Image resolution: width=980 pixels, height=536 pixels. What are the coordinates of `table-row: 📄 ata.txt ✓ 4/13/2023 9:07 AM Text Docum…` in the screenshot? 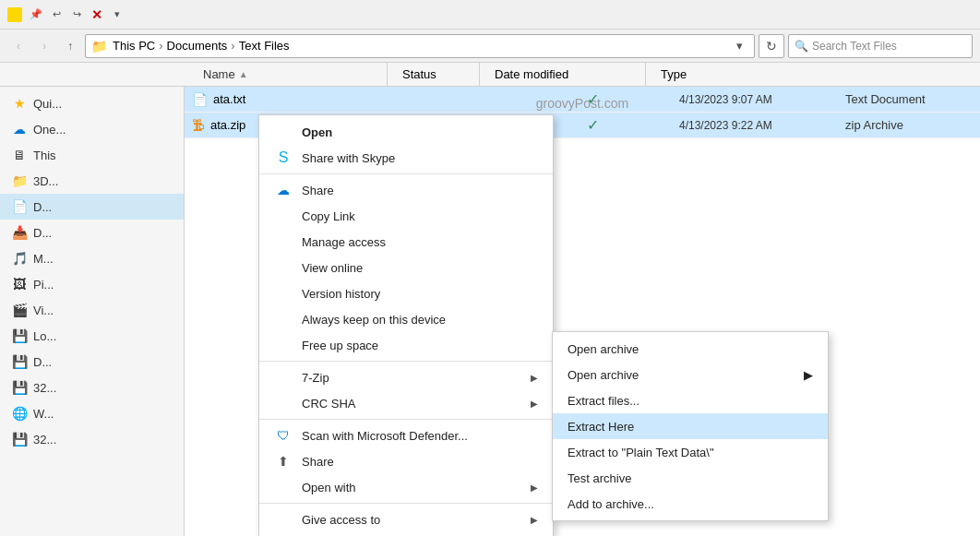 It's located at (582, 100).